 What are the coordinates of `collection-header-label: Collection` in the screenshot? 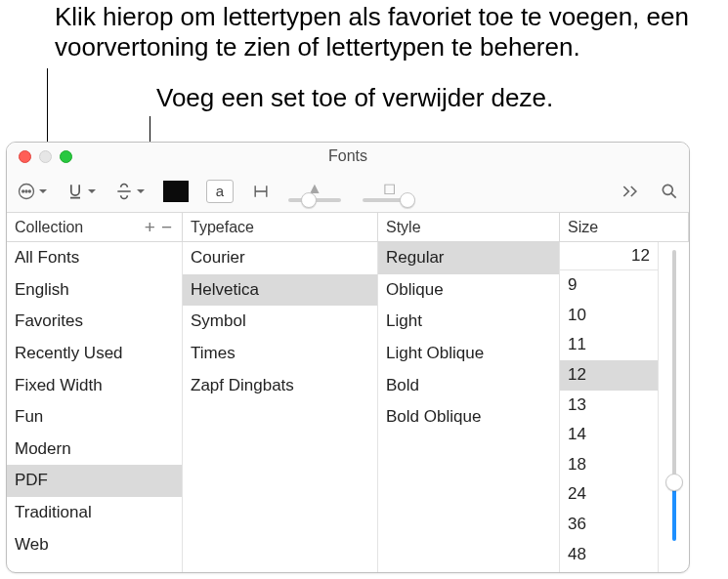 It's located at (49, 227).